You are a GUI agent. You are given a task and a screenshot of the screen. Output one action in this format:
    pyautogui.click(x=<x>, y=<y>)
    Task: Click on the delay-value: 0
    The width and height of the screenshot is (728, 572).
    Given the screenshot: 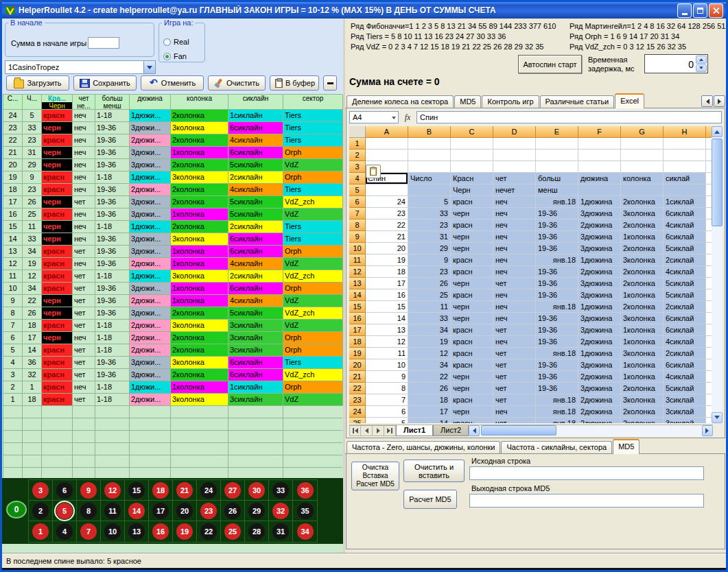 What is the action you would take?
    pyautogui.click(x=671, y=64)
    